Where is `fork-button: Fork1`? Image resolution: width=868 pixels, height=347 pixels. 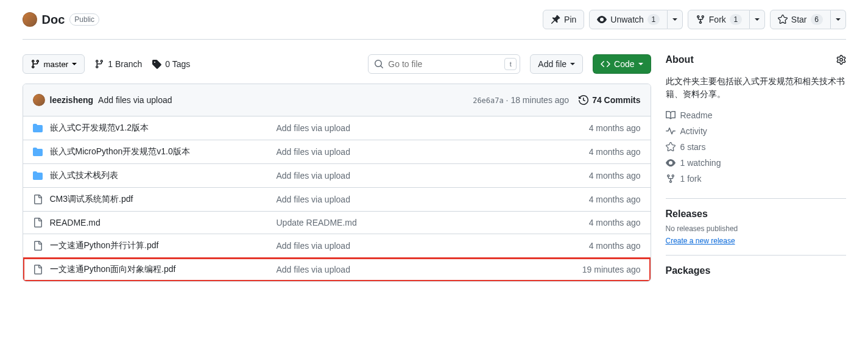 fork-button: Fork1 is located at coordinates (719, 20).